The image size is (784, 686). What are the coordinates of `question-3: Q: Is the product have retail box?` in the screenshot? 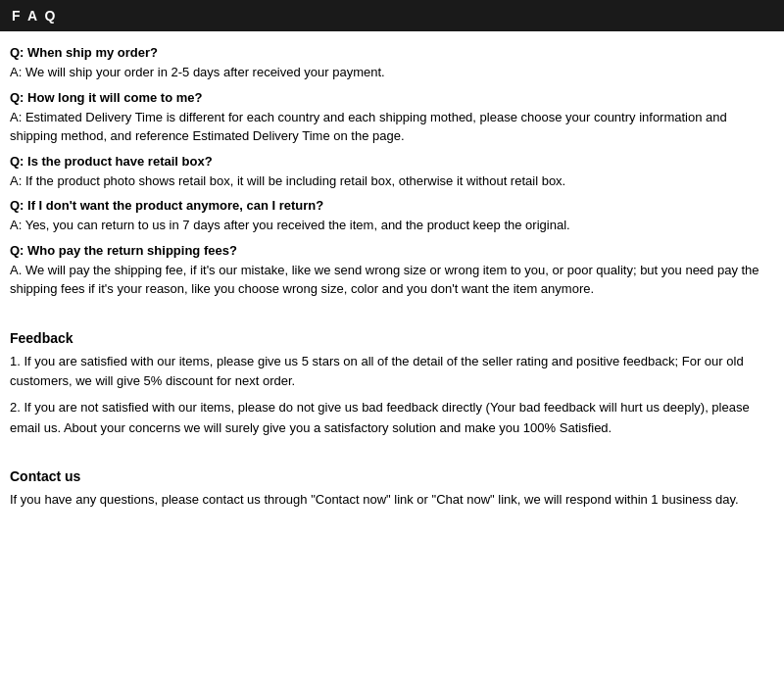 It's located at (392, 161).